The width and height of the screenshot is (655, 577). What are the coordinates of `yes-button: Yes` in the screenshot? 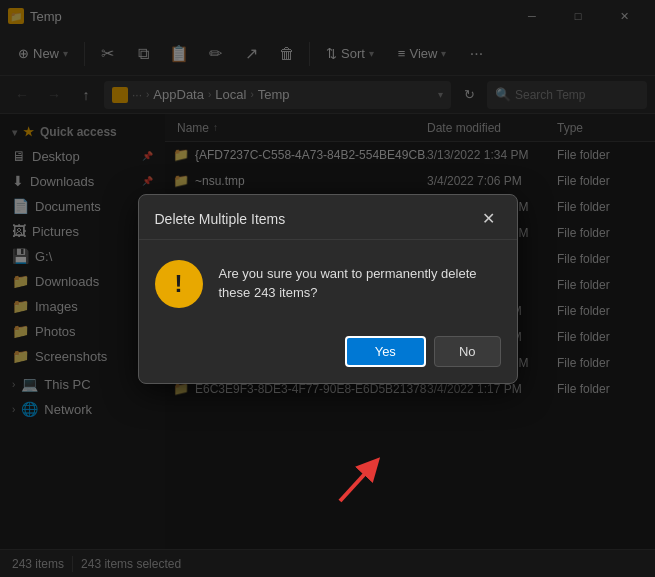 It's located at (386, 352).